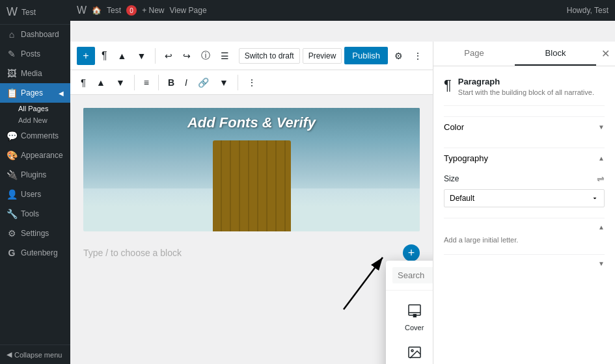  I want to click on media-icon: 🖼, so click(12, 73).